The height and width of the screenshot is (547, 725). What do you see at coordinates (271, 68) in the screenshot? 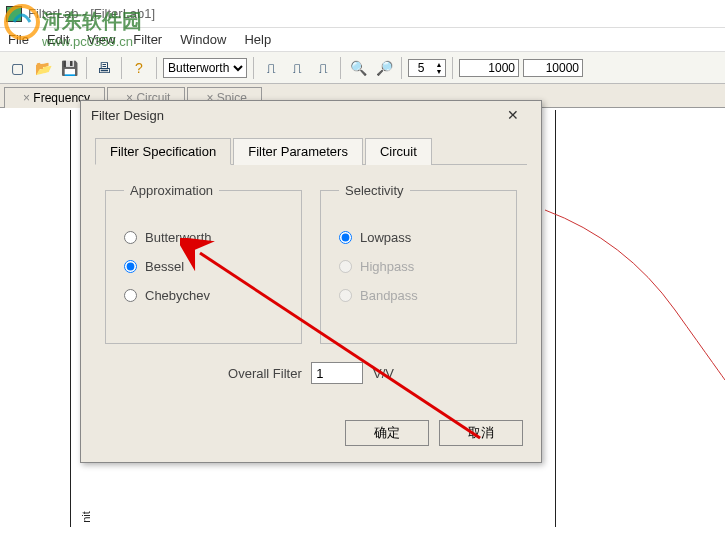
I see `lowpass-icon: ⎍` at bounding box center [271, 68].